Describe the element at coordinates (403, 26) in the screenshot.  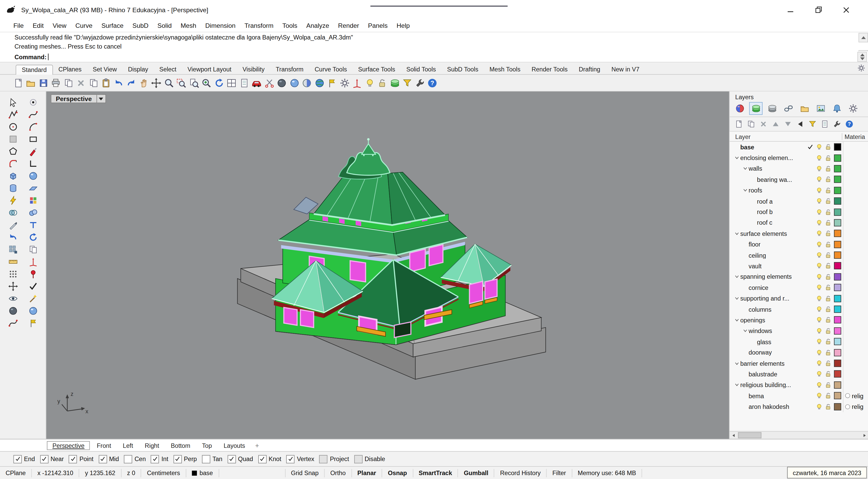
I see `menu-help: Help` at that location.